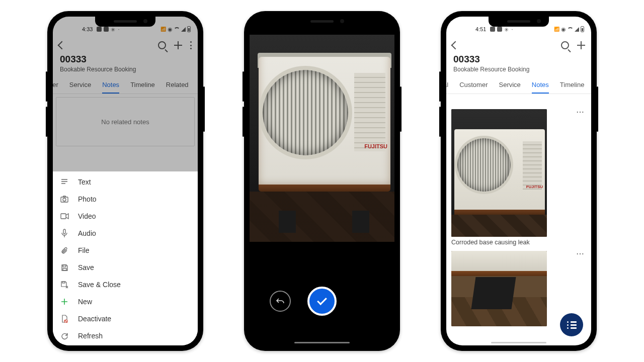 This screenshot has width=644, height=362. Describe the element at coordinates (88, 199) in the screenshot. I see `menu-photo-label: Photo` at that location.